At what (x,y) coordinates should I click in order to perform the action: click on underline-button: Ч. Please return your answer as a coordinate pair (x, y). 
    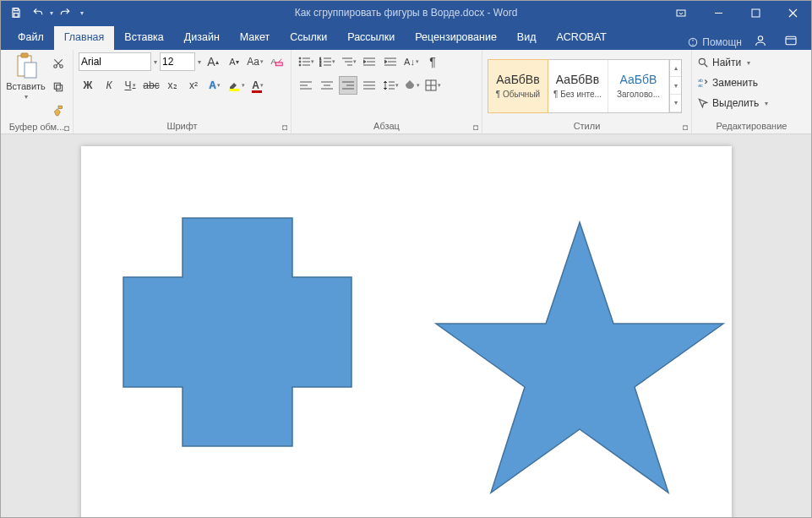
    Looking at the image, I should click on (130, 85).